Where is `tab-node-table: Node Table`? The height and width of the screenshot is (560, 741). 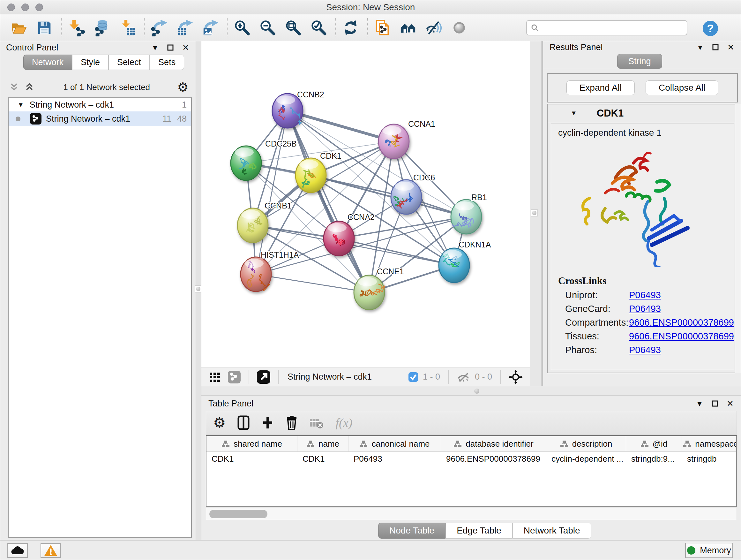 tab-node-table: Node Table is located at coordinates (412, 531).